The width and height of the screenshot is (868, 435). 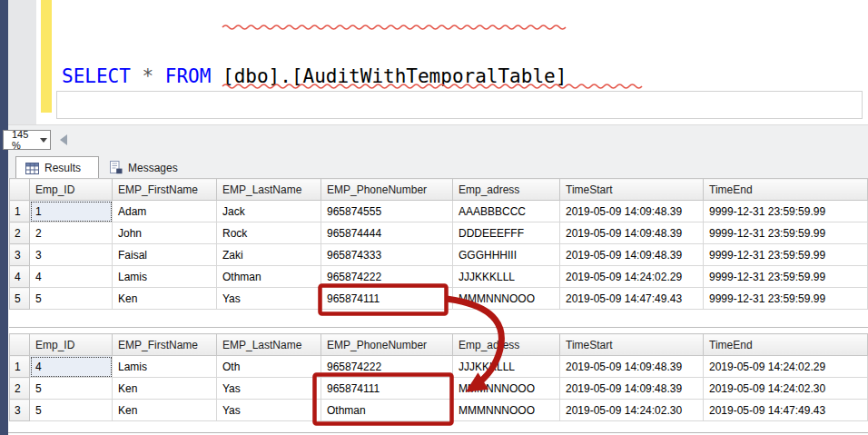 I want to click on grid-cell: 965874444, so click(x=387, y=233).